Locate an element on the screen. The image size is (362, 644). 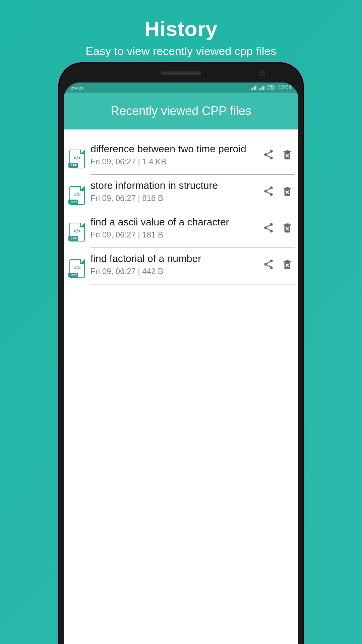
file-title: find a ascii value of a character is located at coordinates (175, 222).